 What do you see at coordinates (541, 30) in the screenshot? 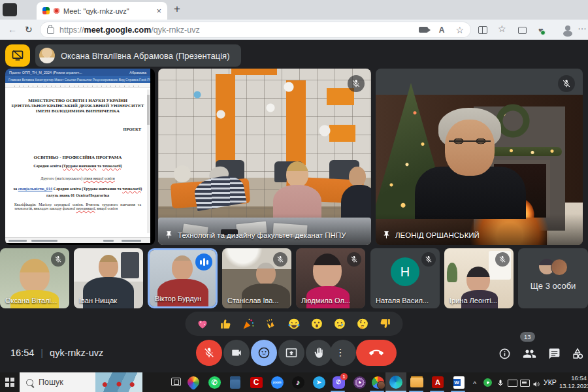
I see `browser-essentials-icon: ♥` at bounding box center [541, 30].